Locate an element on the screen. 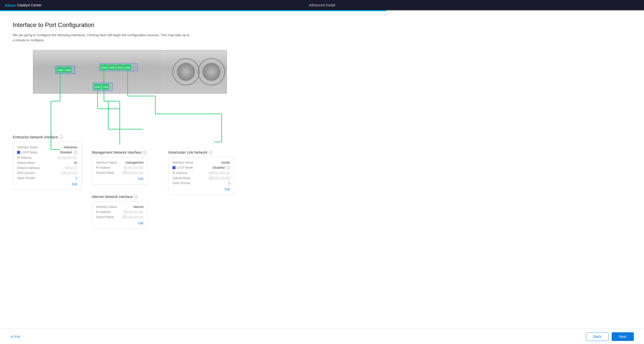 The image size is (644, 344). management-name-label: Interface Name is located at coordinates (108, 163).